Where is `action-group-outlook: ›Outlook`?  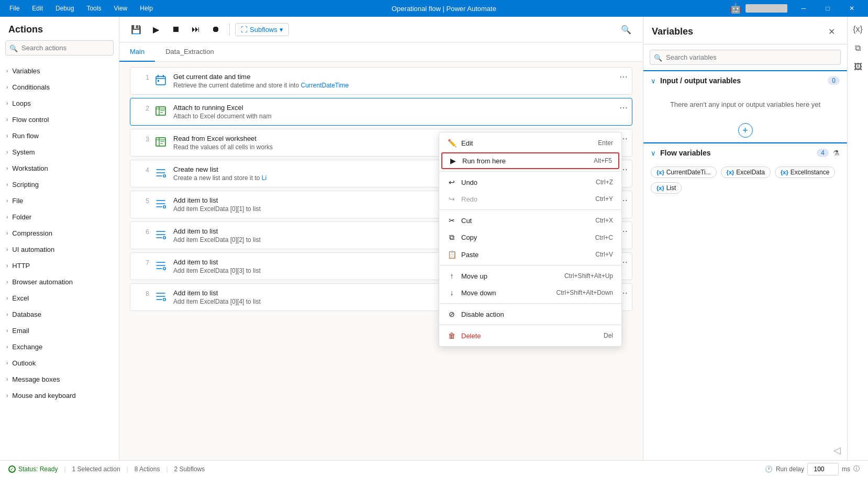
action-group-outlook: ›Outlook is located at coordinates (60, 363).